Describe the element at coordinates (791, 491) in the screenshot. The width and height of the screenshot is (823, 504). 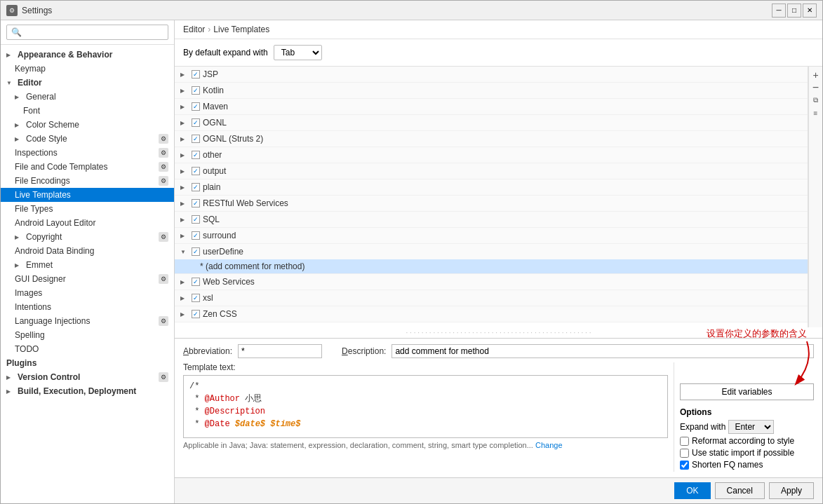
I see `apply-button: Apply` at that location.